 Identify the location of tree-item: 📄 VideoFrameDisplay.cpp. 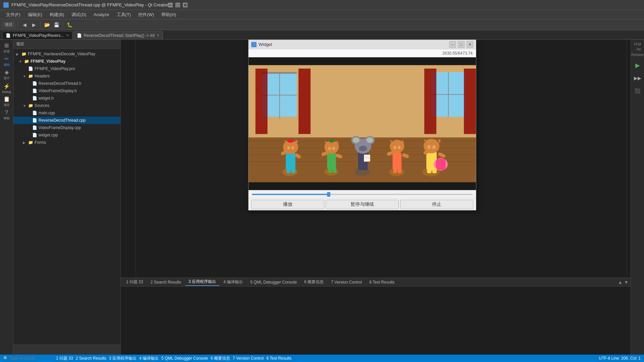
(67, 128).